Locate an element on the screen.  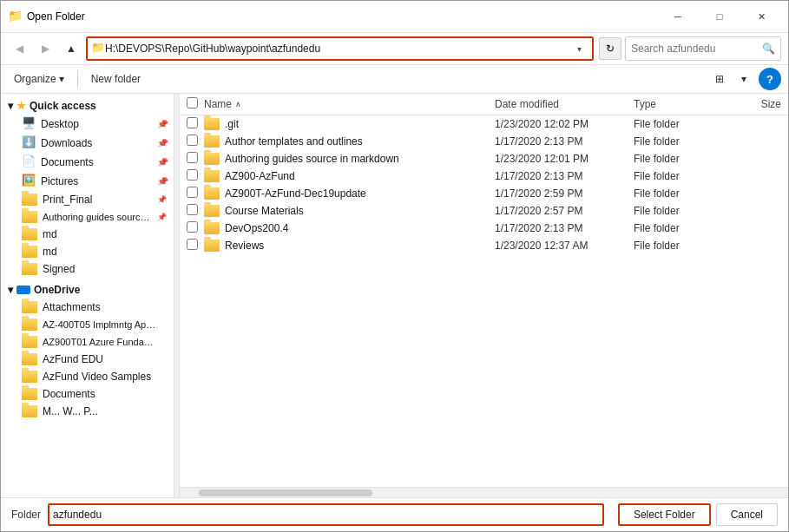
sidebar-item-downloads: ⬇️ Downloads 📌 is located at coordinates (87, 143).